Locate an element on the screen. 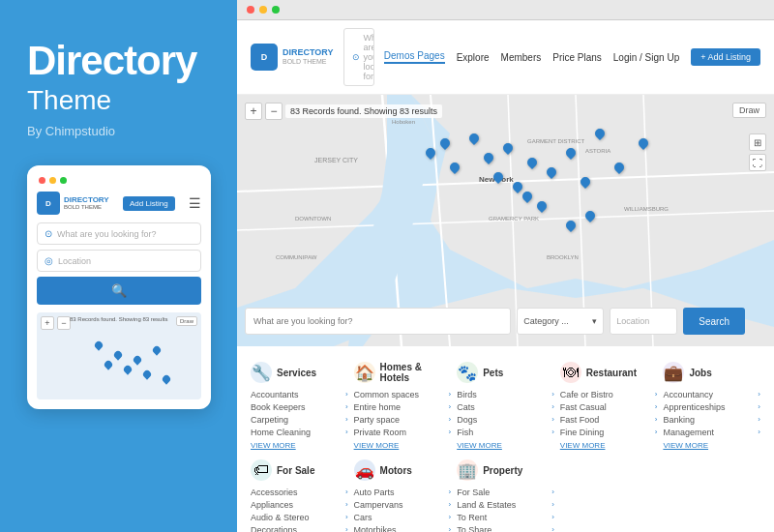 The height and width of the screenshot is (532, 774). mobile-logo: D DIRECTORY BOLD THEME is located at coordinates (74, 203).